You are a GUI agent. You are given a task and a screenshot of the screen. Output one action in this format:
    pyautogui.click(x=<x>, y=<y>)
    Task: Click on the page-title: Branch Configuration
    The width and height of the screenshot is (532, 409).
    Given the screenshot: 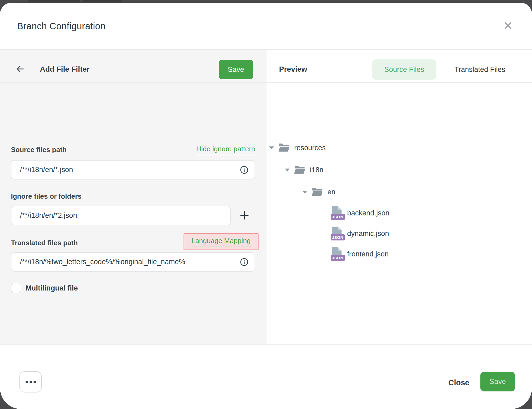 What is the action you would take?
    pyautogui.click(x=61, y=26)
    